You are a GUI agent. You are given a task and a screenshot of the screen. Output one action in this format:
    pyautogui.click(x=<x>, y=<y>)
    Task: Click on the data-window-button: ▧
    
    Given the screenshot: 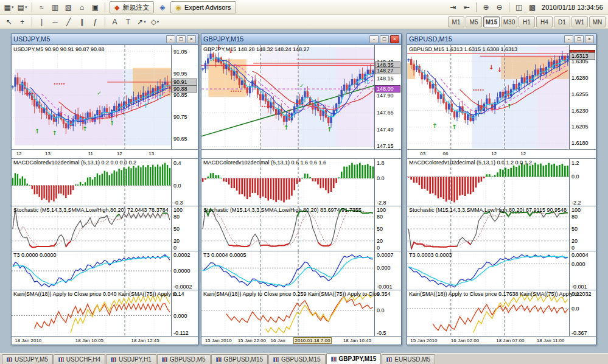 What is the action you would take?
    pyautogui.click(x=68, y=7)
    